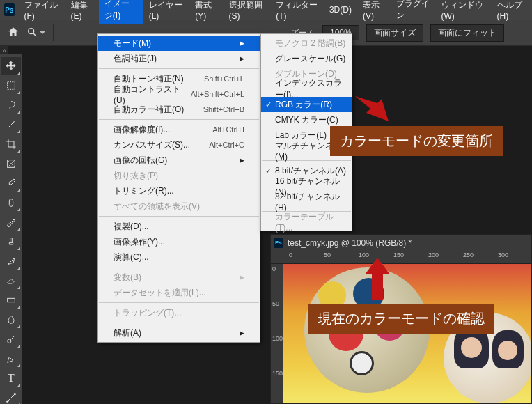 This screenshot has height=404, width=532. Describe the element at coordinates (11, 378) in the screenshot. I see `tool-type: T` at that location.